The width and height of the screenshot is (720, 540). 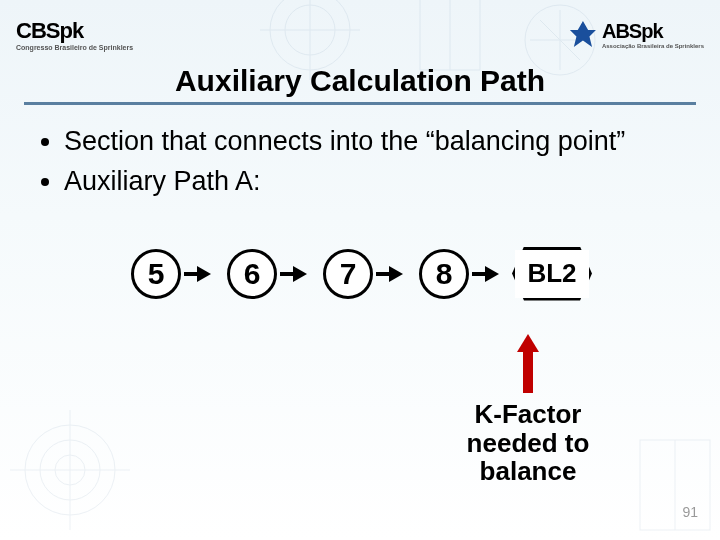 I want to click on flow-node: 5, so click(x=156, y=274).